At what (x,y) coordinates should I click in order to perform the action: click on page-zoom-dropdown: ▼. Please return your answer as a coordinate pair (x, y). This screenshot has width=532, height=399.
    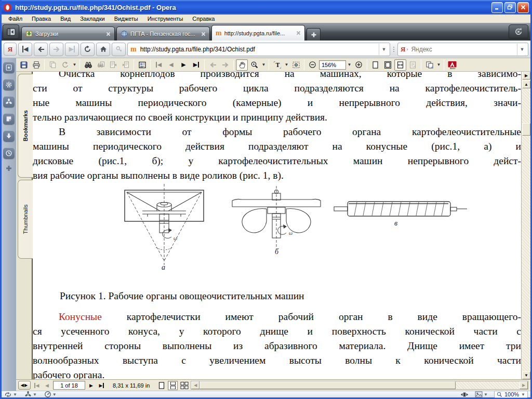
    Looking at the image, I should click on (523, 395).